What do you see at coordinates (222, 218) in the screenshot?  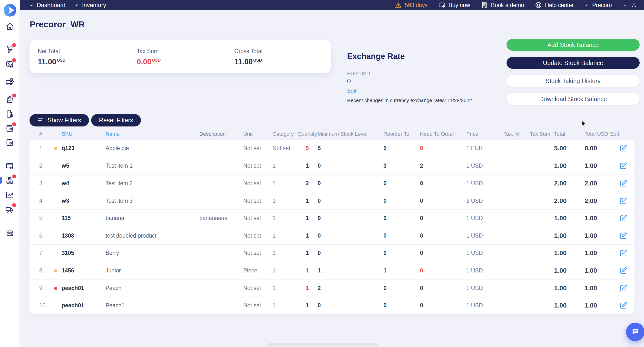 I see `description-cell: bananaaaa` at bounding box center [222, 218].